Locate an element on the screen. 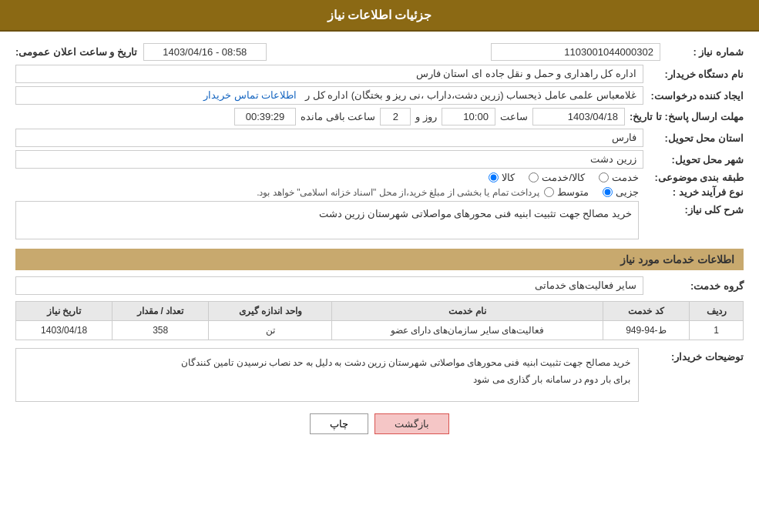 This screenshot has height=532, width=759. category-option-service: خدمت is located at coordinates (619, 177).